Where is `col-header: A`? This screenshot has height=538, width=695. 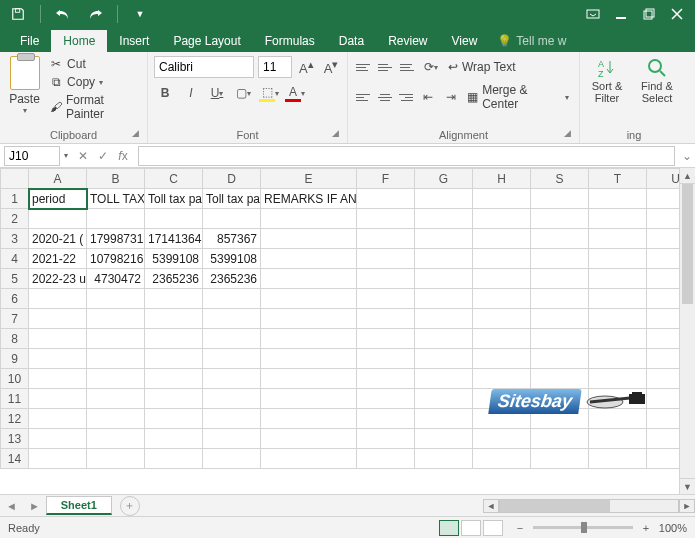 col-header: A is located at coordinates (58, 179).